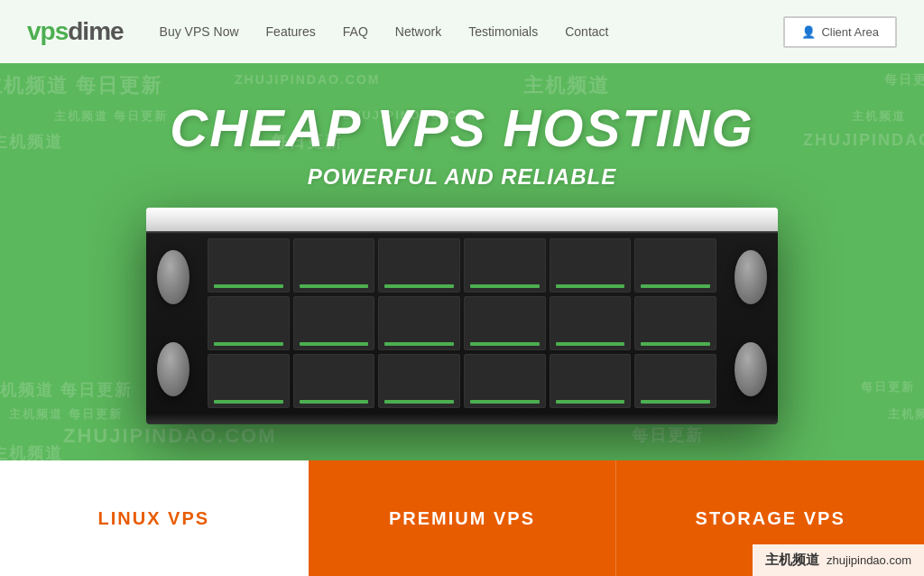  I want to click on watermark-1: 主机频道 每日更新, so click(81, 86).